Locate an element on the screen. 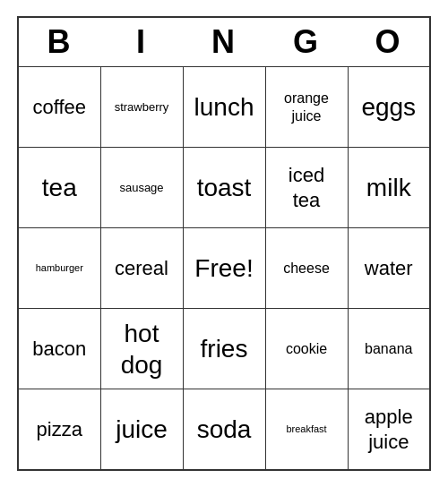  cell-text: juice is located at coordinates (142, 430).